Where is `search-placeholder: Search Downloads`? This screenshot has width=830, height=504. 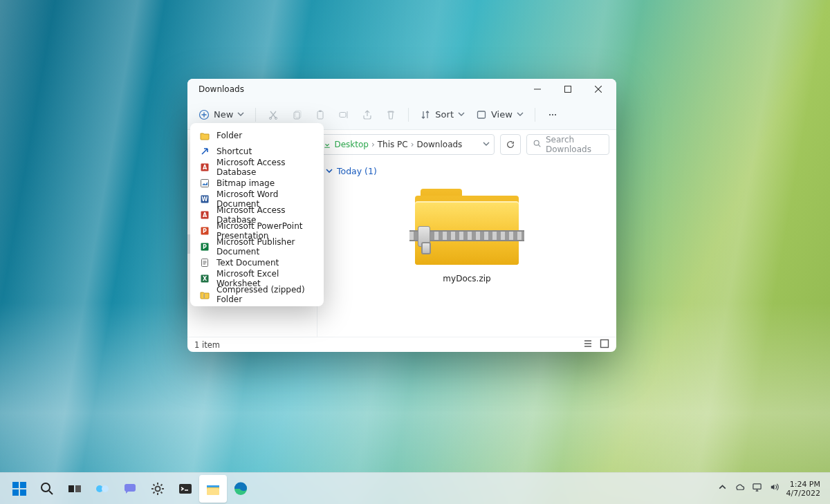
search-placeholder: Search Downloads is located at coordinates (574, 144).